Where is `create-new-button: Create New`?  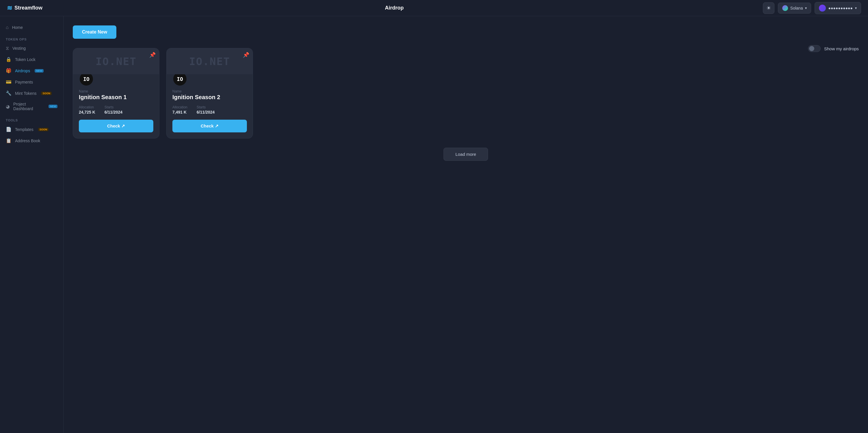
create-new-button: Create New is located at coordinates (94, 32).